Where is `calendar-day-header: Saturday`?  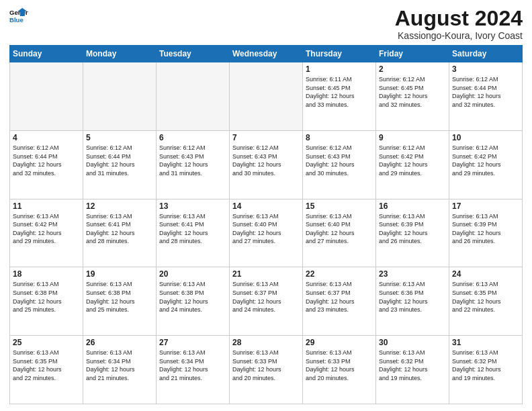 calendar-day-header: Saturday is located at coordinates (486, 54).